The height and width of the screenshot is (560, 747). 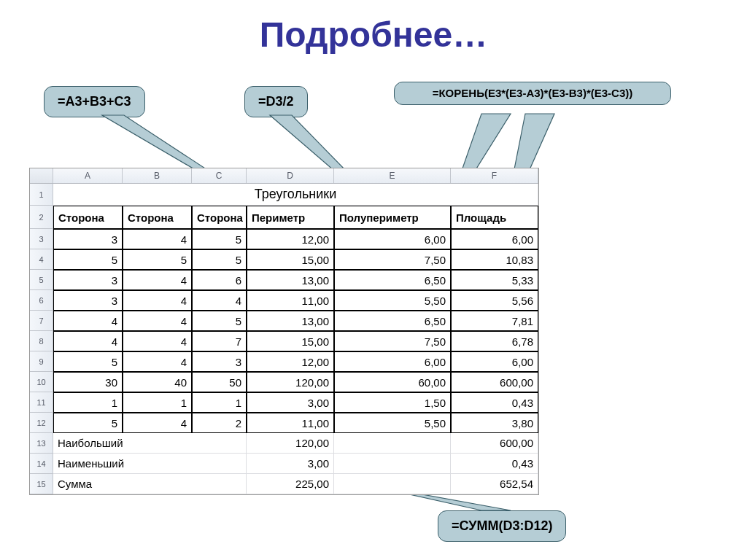 I want to click on cell-f: 7,81, so click(x=495, y=321).